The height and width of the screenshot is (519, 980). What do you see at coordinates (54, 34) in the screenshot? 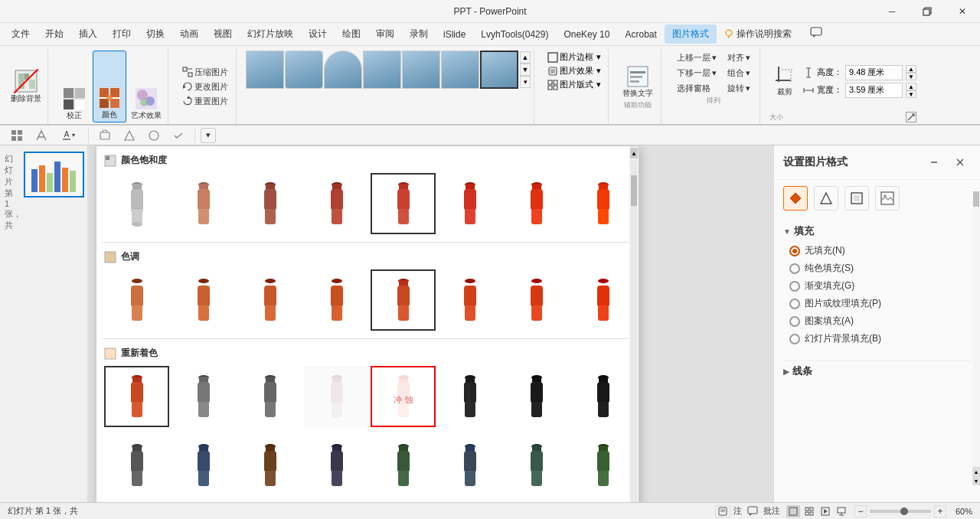
I see `menu-home: 开始` at bounding box center [54, 34].